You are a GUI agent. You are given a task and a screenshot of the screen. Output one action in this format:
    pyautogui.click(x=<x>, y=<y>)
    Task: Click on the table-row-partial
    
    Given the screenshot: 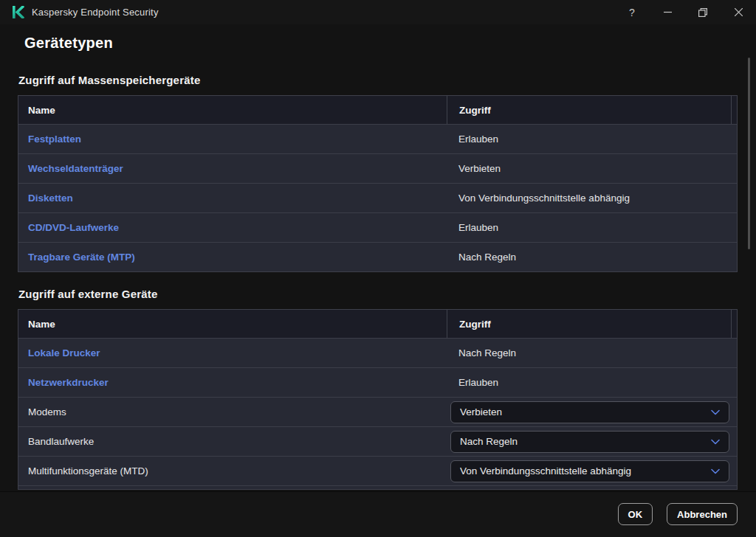 What is the action you would take?
    pyautogui.click(x=378, y=487)
    